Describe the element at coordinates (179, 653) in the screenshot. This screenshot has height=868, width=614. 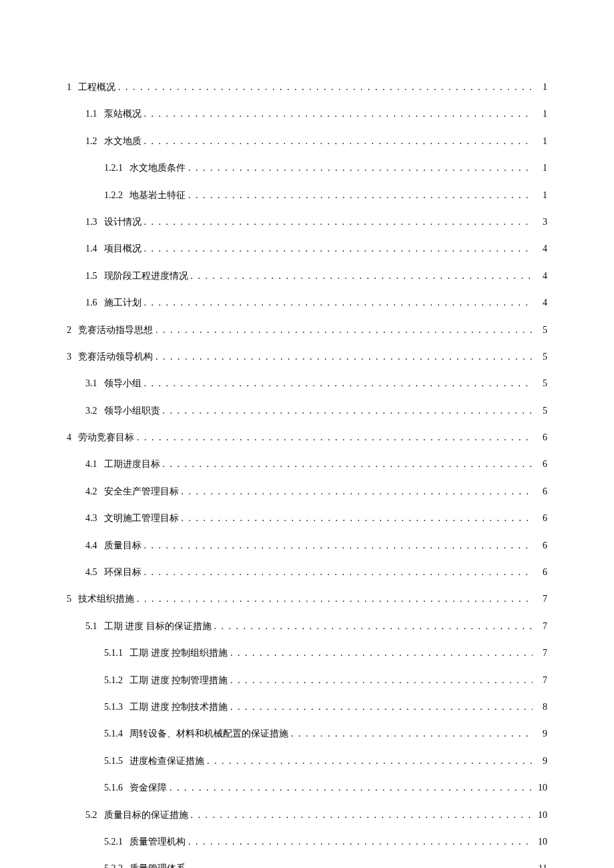
I see `toc-entry-title: 工期 进度 控制组织措施` at that location.